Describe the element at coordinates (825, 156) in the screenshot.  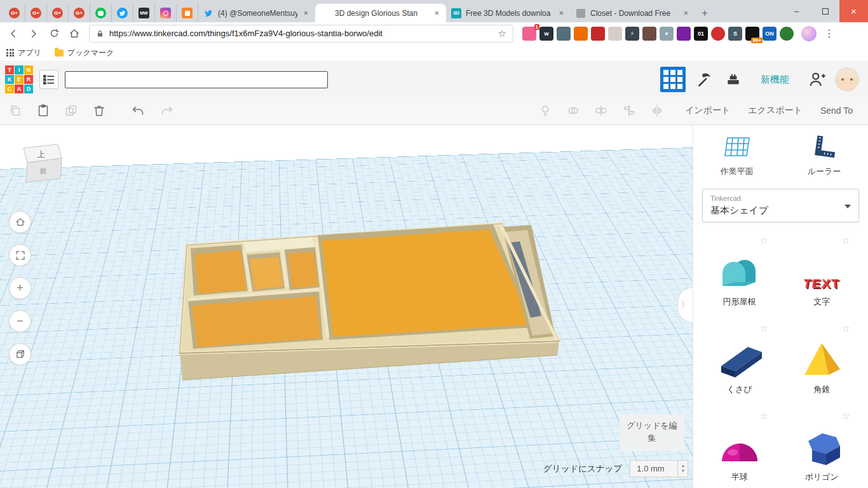
I see `ruler-tool: ルーラー` at that location.